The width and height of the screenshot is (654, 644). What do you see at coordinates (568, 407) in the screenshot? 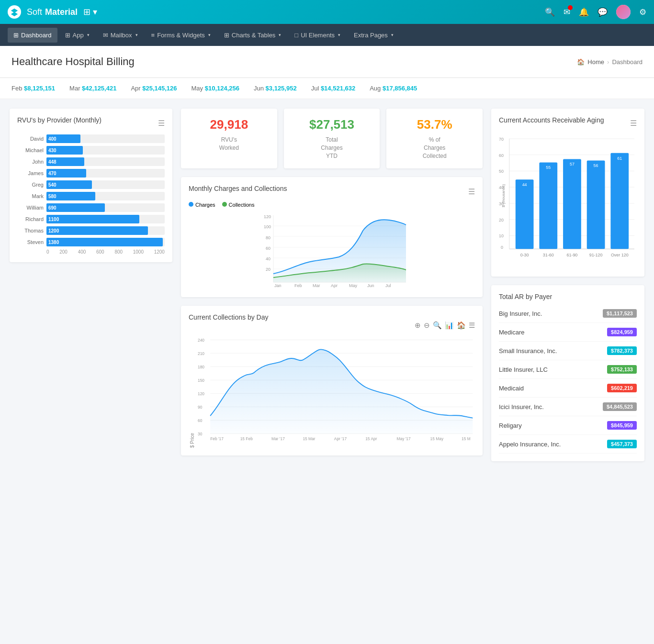
I see `payer-row: Icici Insurer, Inc. $4,845,523` at bounding box center [568, 407].